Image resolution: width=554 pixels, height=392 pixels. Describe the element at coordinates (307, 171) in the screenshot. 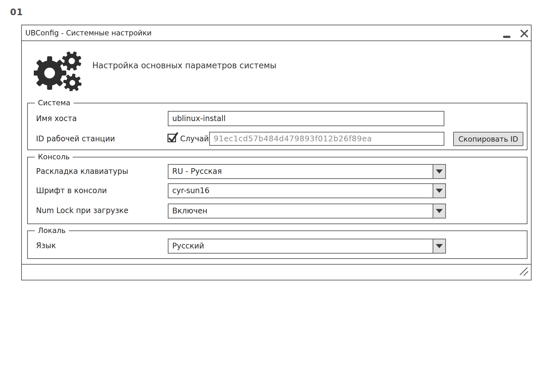

I see `keyboard-layout-select: RU - Русская` at that location.